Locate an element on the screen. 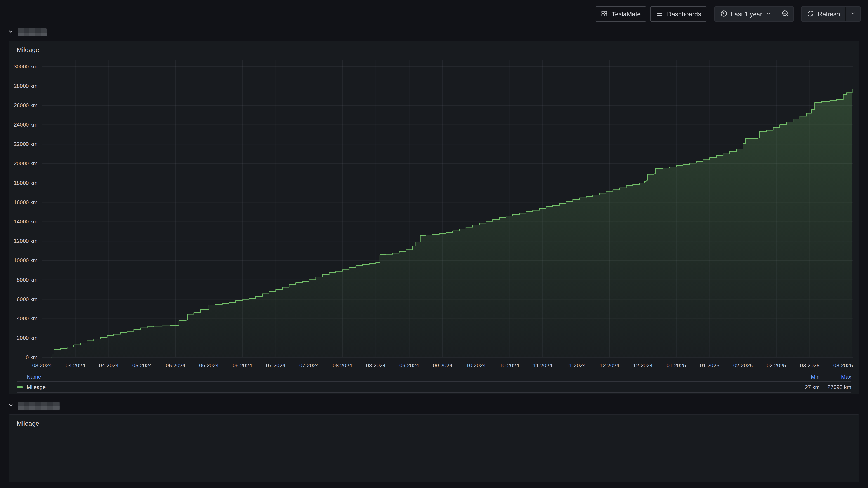 This screenshot has width=868, height=488. refresh-button-label: Refresh is located at coordinates (829, 14).